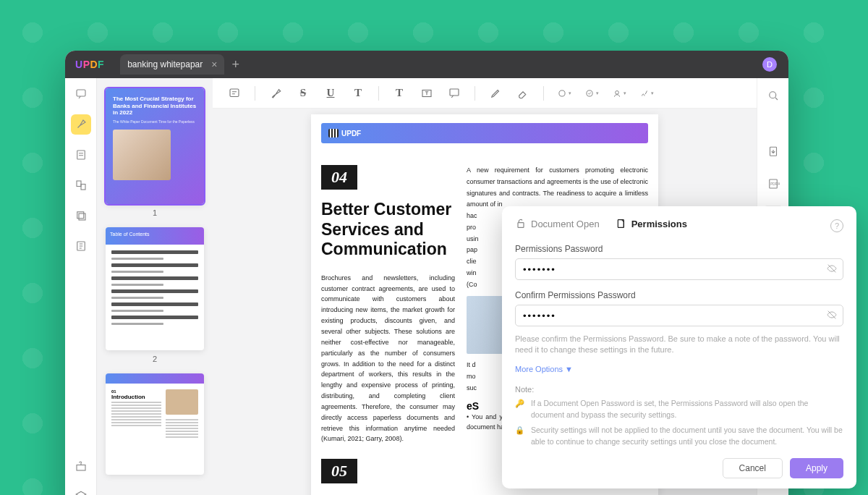  I want to click on password-hint: Please confirm the Permissions Password.…, so click(679, 344).